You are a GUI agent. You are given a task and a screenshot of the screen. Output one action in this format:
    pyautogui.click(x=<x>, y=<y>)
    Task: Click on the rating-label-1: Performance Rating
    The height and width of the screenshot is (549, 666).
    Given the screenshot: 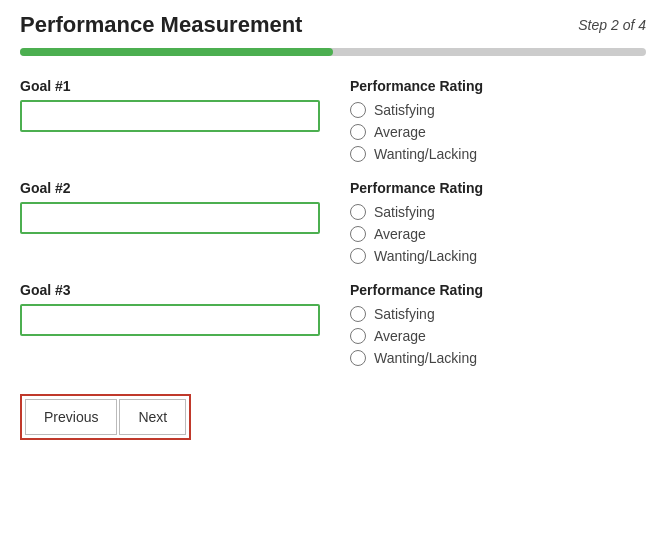 What is the action you would take?
    pyautogui.click(x=498, y=86)
    